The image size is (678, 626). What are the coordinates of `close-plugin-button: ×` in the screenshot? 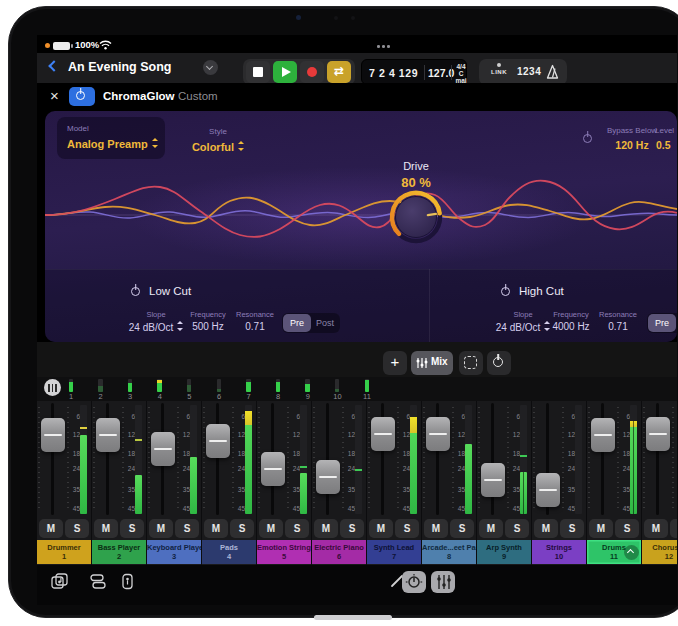 It's located at (54, 96).